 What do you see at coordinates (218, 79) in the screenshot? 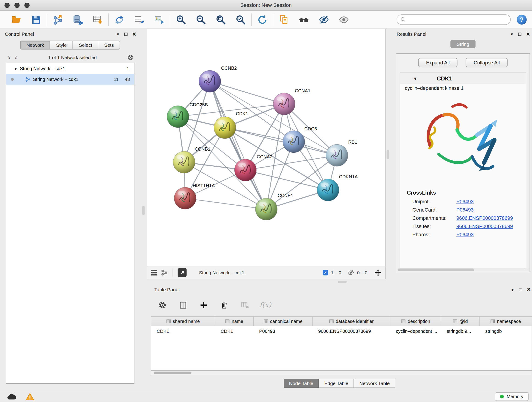
I see `network-node-CCNB2: CCNB2` at bounding box center [218, 79].